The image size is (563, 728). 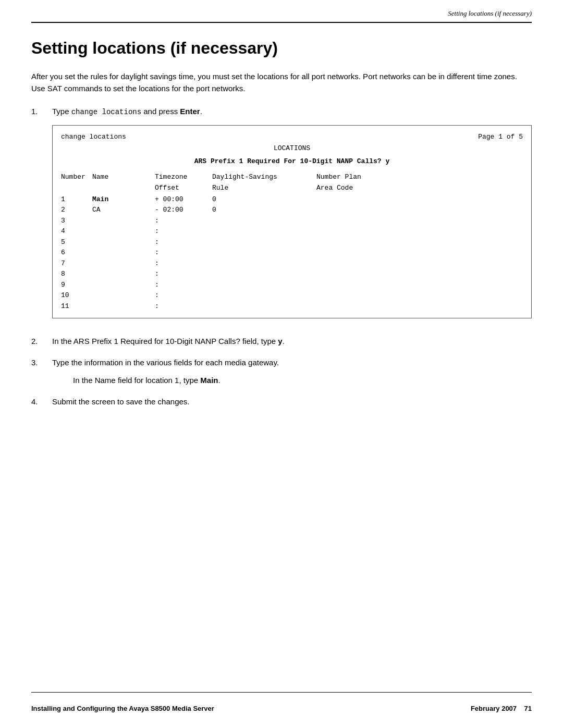 I want to click on terminal-row-2: 2 CA - 02:00 0, so click(x=292, y=210).